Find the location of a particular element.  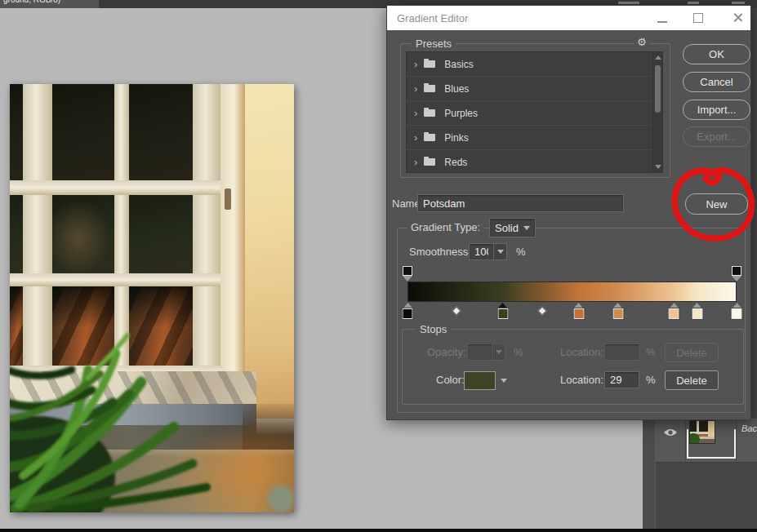

stop-color-swatch is located at coordinates (480, 380).